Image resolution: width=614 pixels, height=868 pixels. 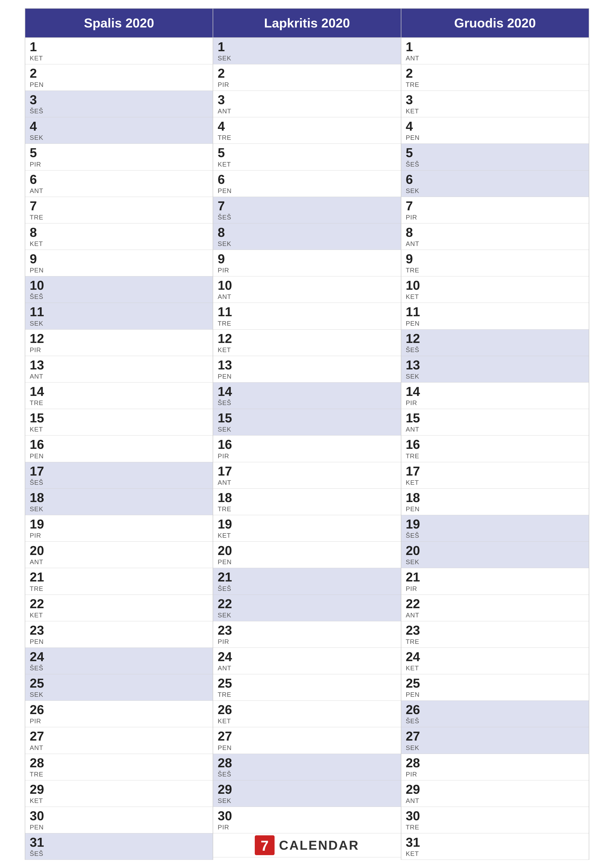 What do you see at coordinates (307, 577) in the screenshot?
I see `day-number-lapkritis-21: 21` at bounding box center [307, 577].